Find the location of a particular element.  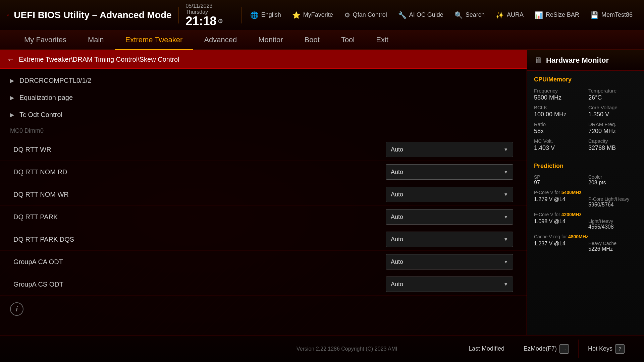

footer-version: Version 2.22.1286 Copyright (C) 2023 AMI is located at coordinates (347, 349).